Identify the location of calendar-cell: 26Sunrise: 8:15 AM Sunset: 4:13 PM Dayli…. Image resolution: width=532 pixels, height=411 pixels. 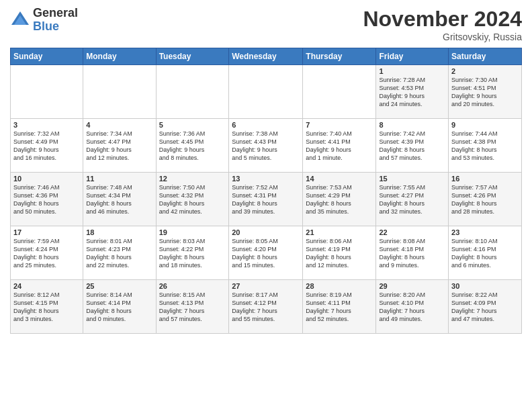
(192, 307).